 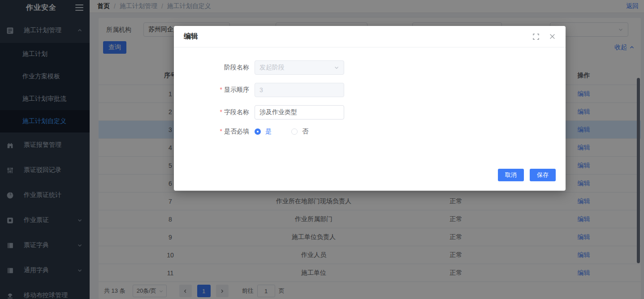 I want to click on field-name-input-wrap, so click(x=299, y=112).